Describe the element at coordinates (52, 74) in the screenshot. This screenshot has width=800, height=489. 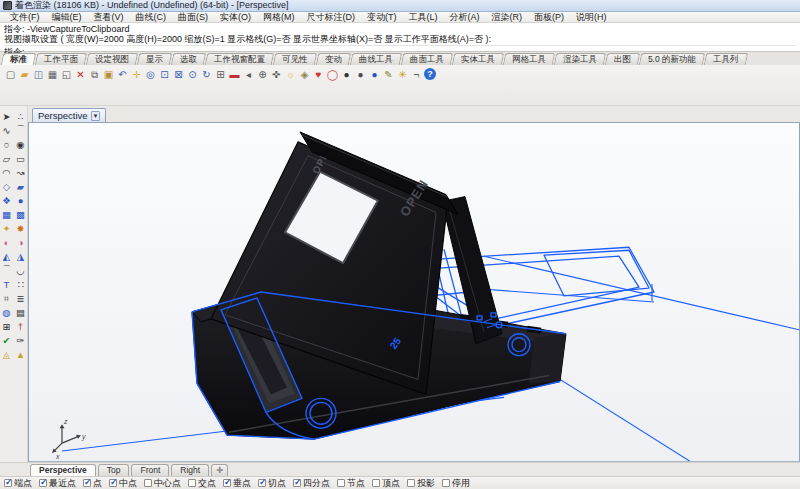
I see `toolbar-icon: ▦` at that location.